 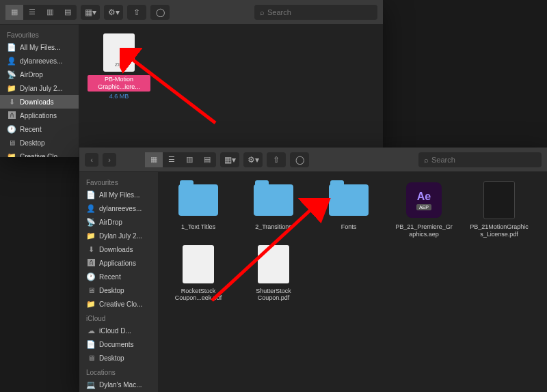 I want to click on view-mode-group: ▦ ☰ ▥ ▤, so click(x=181, y=160).